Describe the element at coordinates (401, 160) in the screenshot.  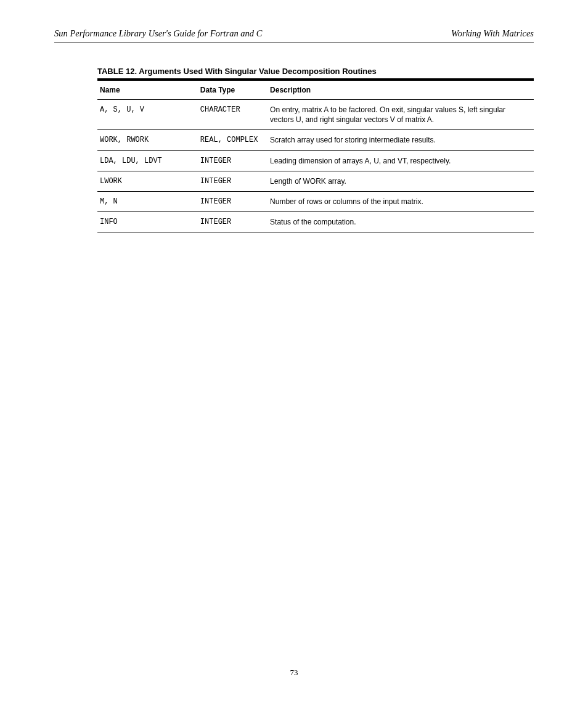
I see `cell-desc: Leading dimension of arrays A, U, and VT…` at that location.